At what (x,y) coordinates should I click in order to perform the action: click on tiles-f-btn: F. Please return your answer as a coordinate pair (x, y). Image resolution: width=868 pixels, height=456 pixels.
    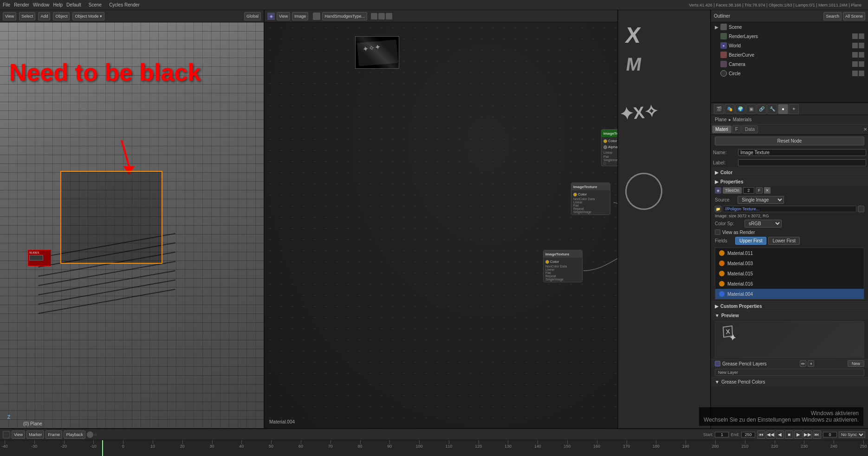
    Looking at the image, I should click on (759, 190).